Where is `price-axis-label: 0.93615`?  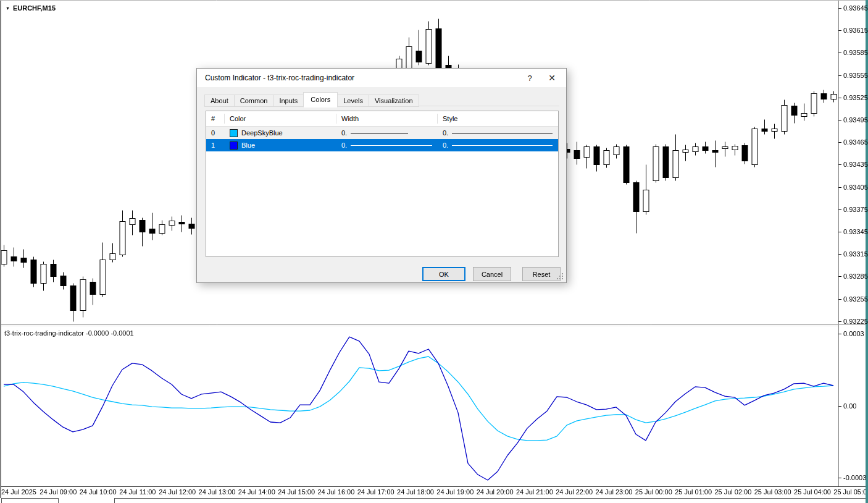 price-axis-label: 0.93615 is located at coordinates (856, 30).